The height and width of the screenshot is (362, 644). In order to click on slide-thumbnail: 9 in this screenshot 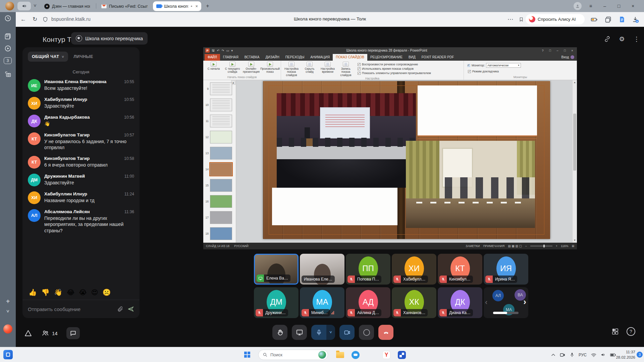, I will do `click(219, 89)`.